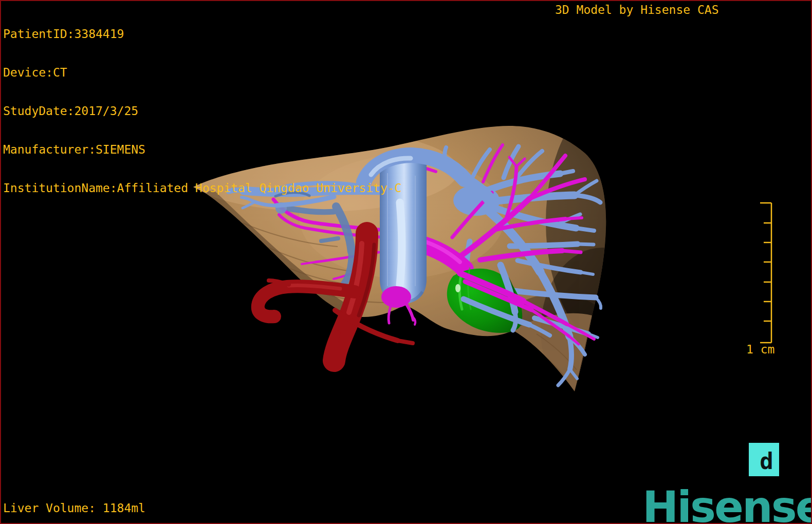  What do you see at coordinates (761, 279) in the screenshot?
I see `scale-bar: 1 cm` at bounding box center [761, 279].